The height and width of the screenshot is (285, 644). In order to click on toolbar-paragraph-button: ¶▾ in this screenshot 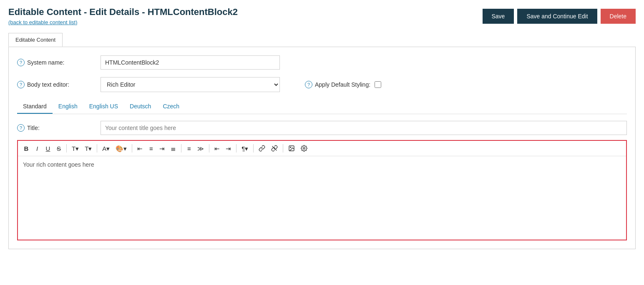, I will do `click(245, 148)`.